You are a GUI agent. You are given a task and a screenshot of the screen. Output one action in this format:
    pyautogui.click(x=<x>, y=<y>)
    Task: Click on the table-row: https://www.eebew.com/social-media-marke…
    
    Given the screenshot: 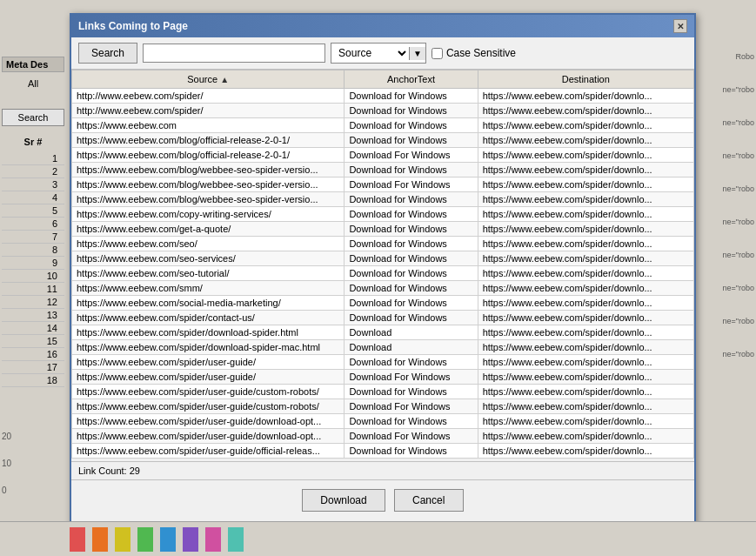 What is the action you would take?
    pyautogui.click(x=383, y=303)
    